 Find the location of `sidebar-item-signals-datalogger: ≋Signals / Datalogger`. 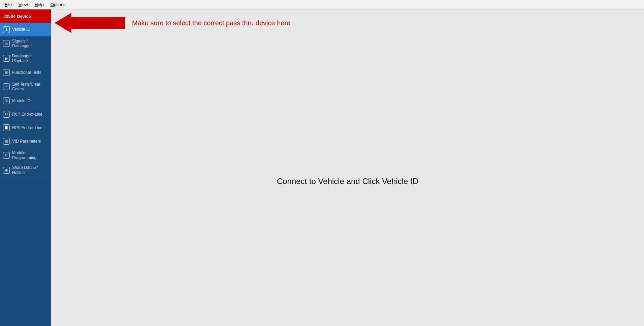

sidebar-item-signals-datalogger: ≋Signals / Datalogger is located at coordinates (26, 44).